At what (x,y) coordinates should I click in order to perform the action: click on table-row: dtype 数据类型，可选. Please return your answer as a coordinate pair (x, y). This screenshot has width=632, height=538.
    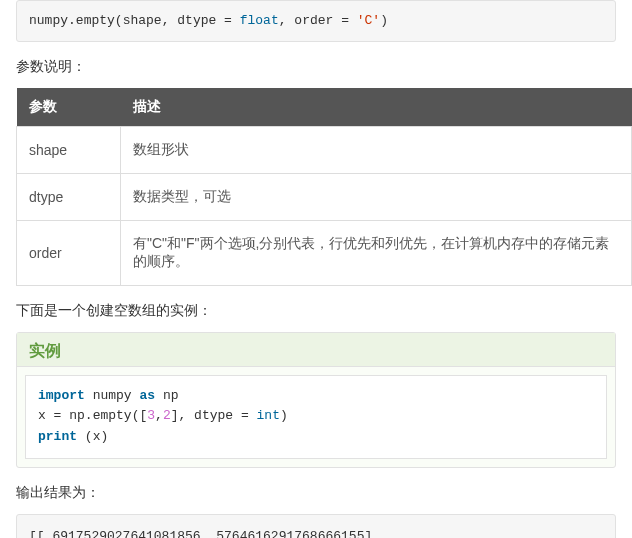
    Looking at the image, I should click on (324, 196).